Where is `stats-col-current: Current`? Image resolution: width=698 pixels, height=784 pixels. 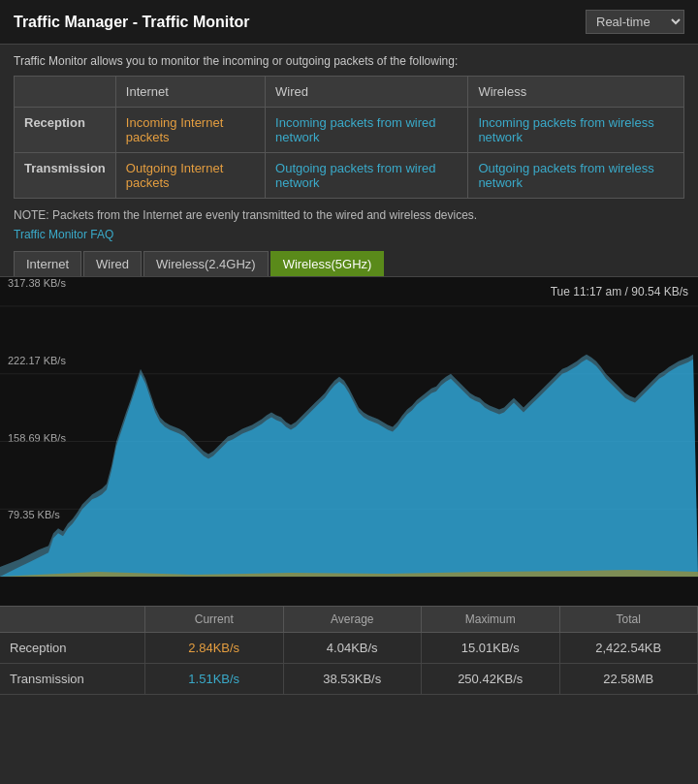 stats-col-current: Current is located at coordinates (215, 619).